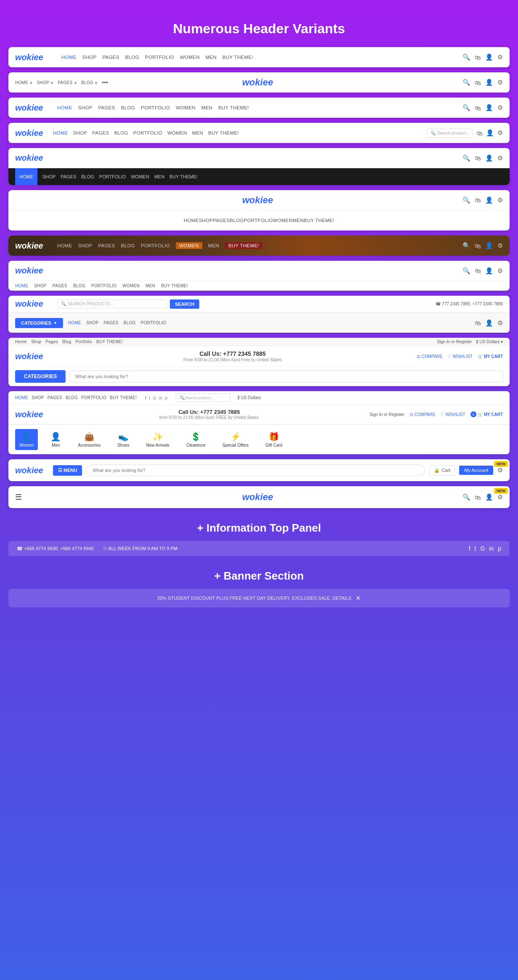 The width and height of the screenshot is (518, 980). What do you see at coordinates (113, 177) in the screenshot?
I see `nav-portfolio-5: PORTFOLIO` at bounding box center [113, 177].